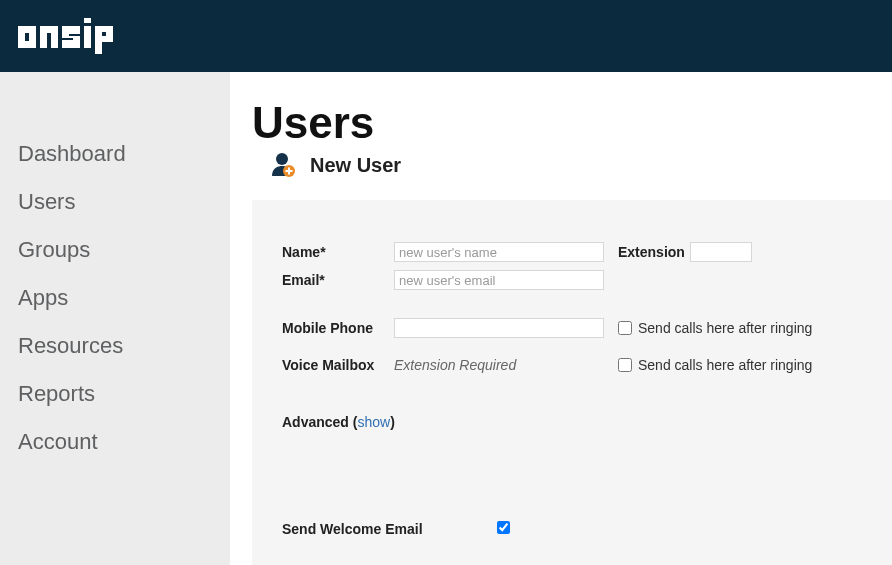 Image resolution: width=892 pixels, height=565 pixels. Describe the element at coordinates (392, 422) in the screenshot. I see `advanced-suffix: )` at that location.